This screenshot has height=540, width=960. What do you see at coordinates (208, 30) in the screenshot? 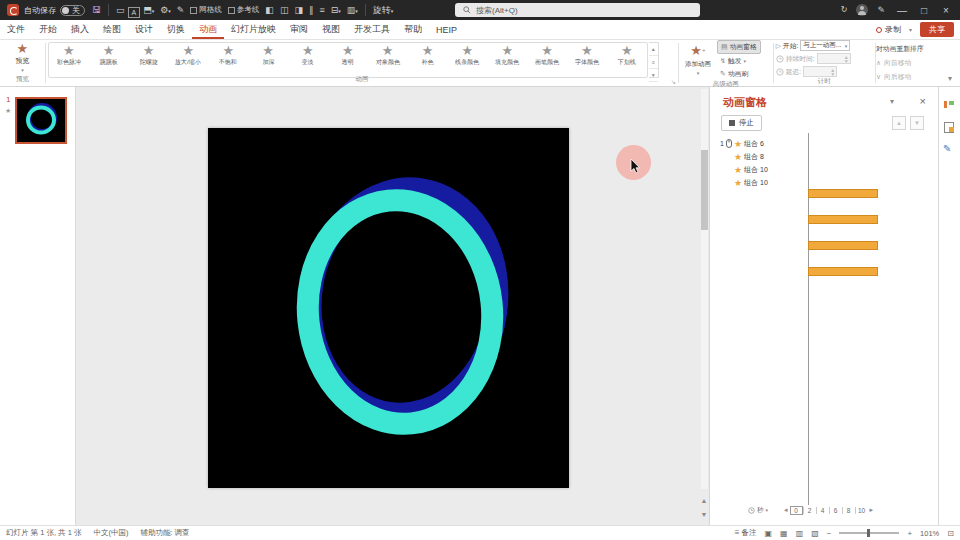
I see `tab-animations: 动画` at bounding box center [208, 30].